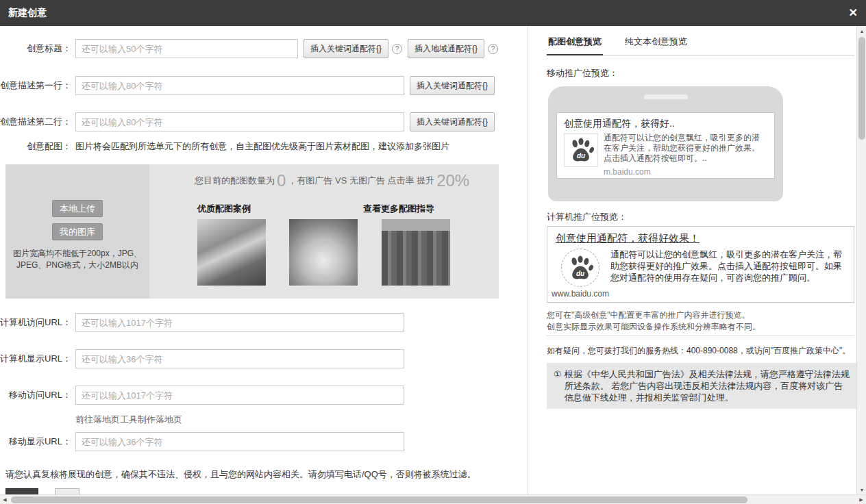 The height and width of the screenshot is (504, 866). I want to click on description-line1-label: 创意描述第一行：, so click(36, 86).